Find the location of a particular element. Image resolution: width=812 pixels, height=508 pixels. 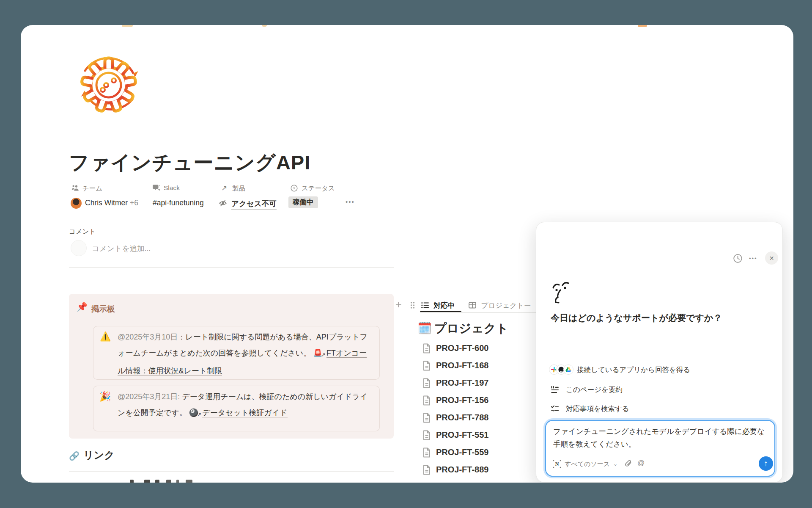

ai-input-card: ファインチューニングされたモデルをデプロイする際に必要な手順を教えてください。 … is located at coordinates (660, 448).